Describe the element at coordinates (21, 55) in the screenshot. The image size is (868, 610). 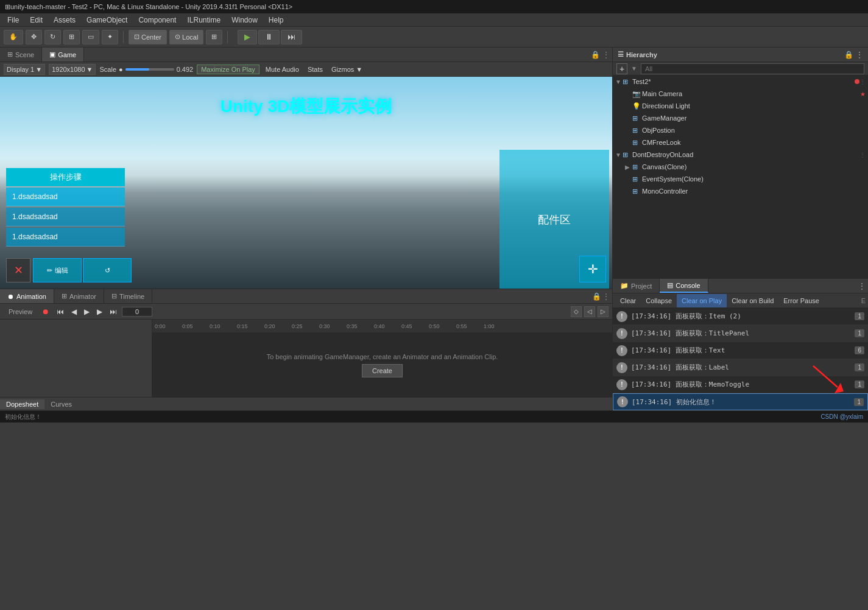
I see `tab-scene: ⊞ Scene` at that location.